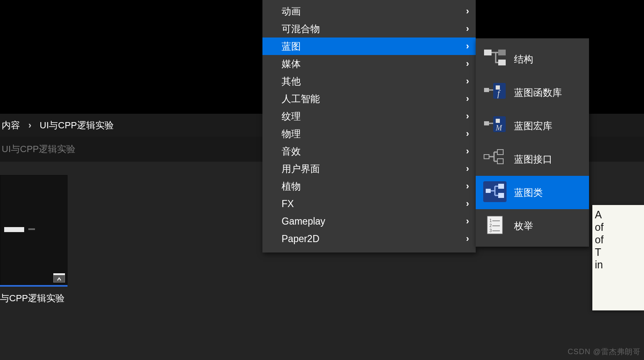 This screenshot has width=644, height=360. What do you see at coordinates (538, 92) in the screenshot?
I see `sub-item-label: 蓝图函数库` at bounding box center [538, 92].